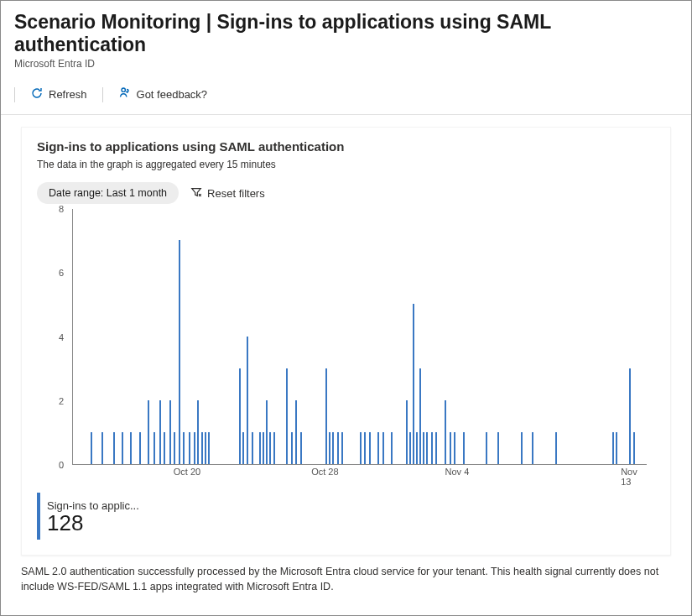  What do you see at coordinates (61, 465) in the screenshot?
I see `y-tick-label: 0` at bounding box center [61, 465].